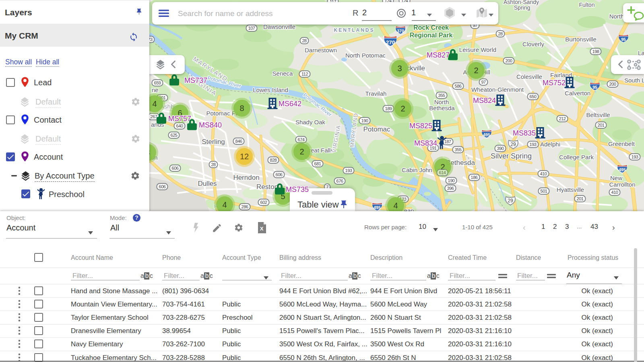 The height and width of the screenshot is (362, 644). I want to click on svg-text: MS642, so click(290, 104).